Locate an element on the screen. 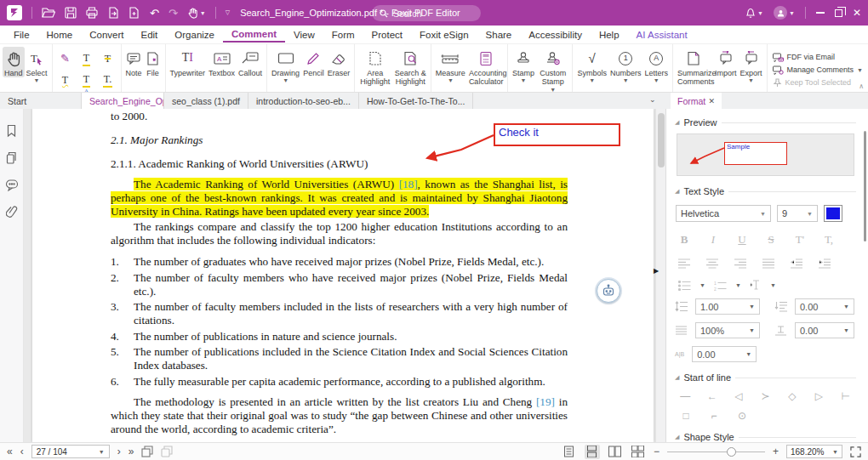 The height and width of the screenshot is (460, 868). hand-tool-quick-button: ▼ is located at coordinates (197, 13).